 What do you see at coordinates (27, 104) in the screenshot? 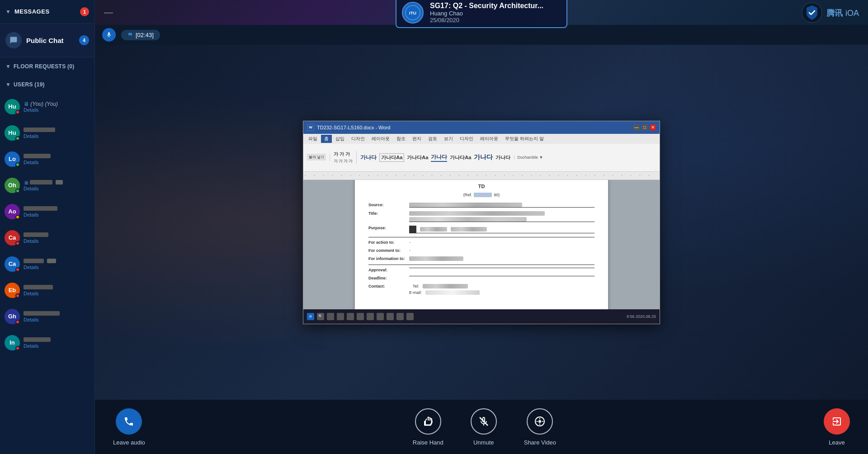
I see `user-screen-icon: 🖥` at bounding box center [27, 104].